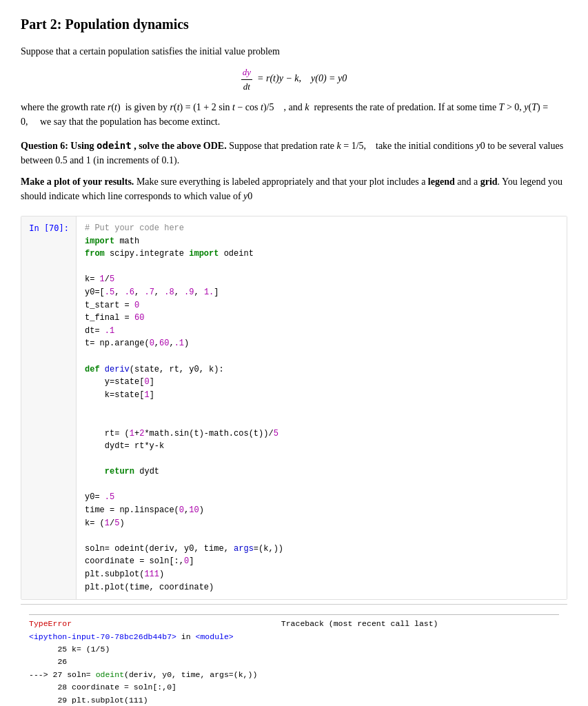 The width and height of the screenshot is (588, 706). Describe the element at coordinates (134, 228) in the screenshot. I see `code-comment: # Put your code here` at that location.